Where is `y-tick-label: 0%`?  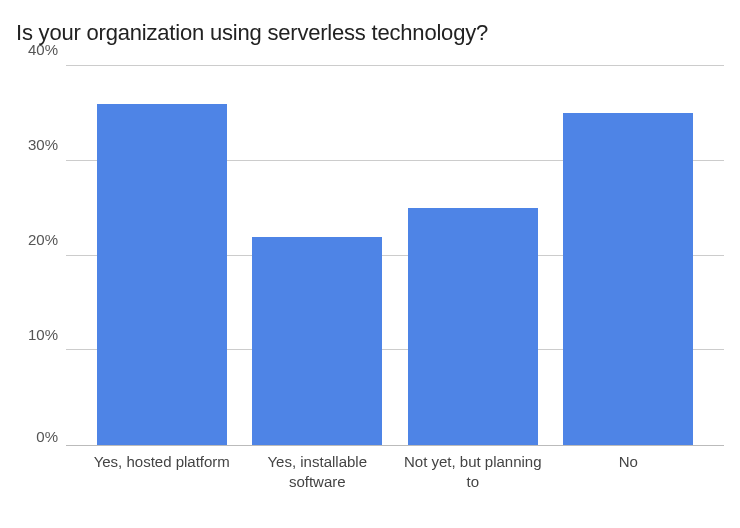
y-tick-label: 0% is located at coordinates (47, 436).